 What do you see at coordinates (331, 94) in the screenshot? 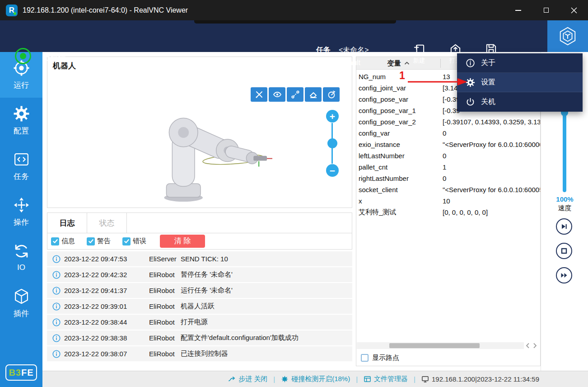
I see `speed-clock-button` at bounding box center [331, 94].